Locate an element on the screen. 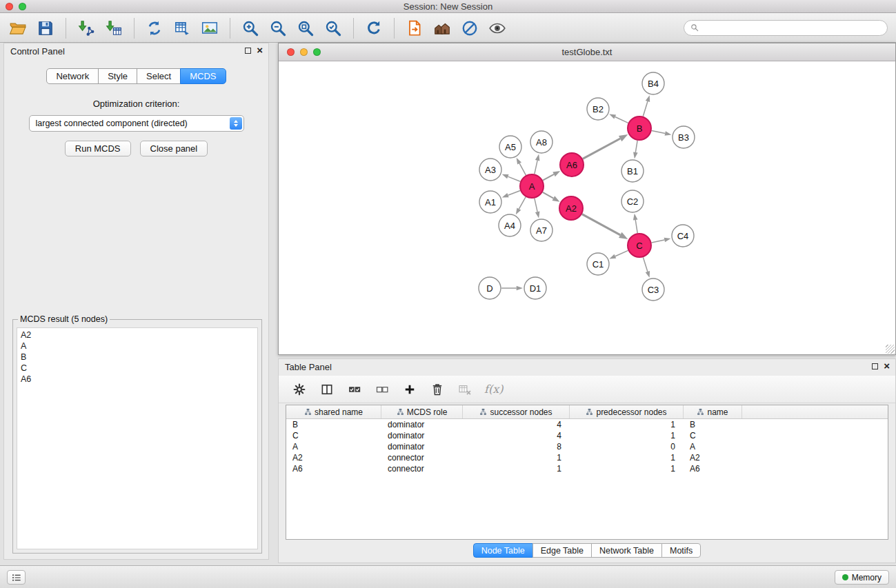  search-field is located at coordinates (786, 28).